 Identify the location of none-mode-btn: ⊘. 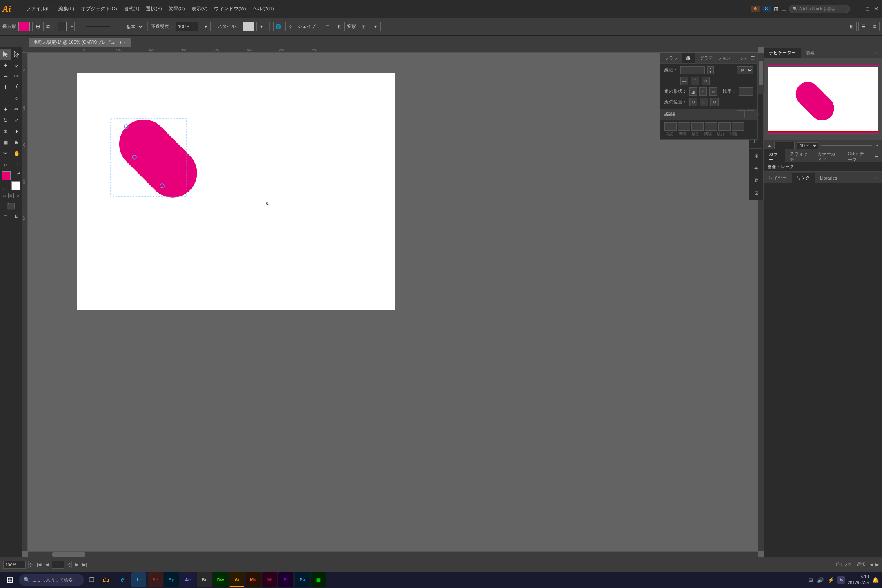
(18, 196).